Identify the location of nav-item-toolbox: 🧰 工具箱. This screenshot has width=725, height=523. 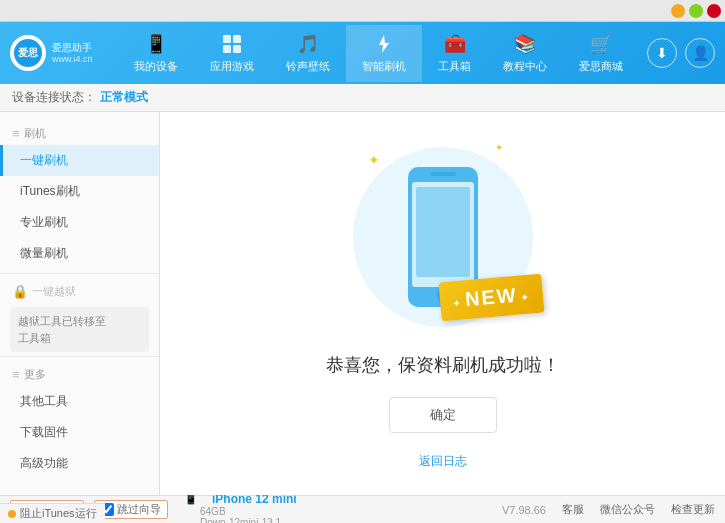
(454, 54).